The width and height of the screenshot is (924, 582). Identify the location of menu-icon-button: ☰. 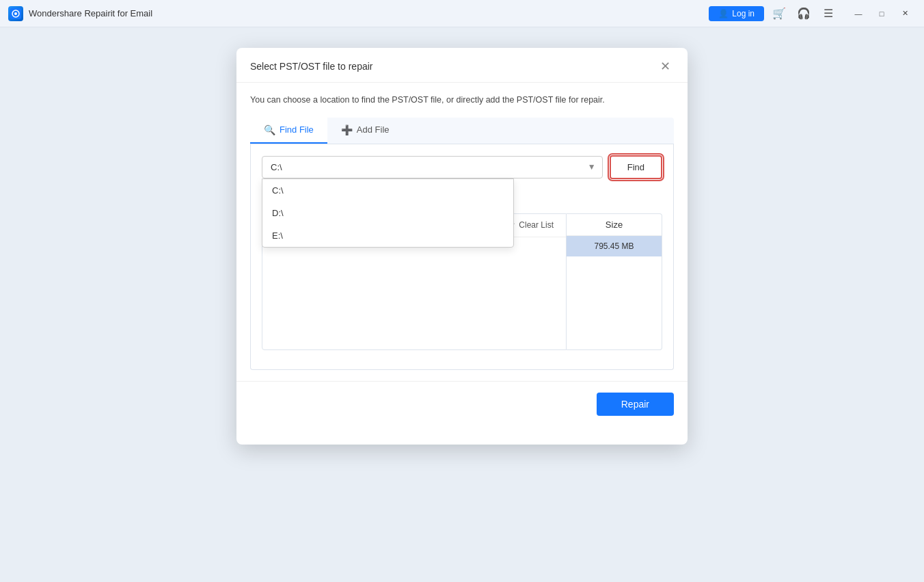
(828, 14).